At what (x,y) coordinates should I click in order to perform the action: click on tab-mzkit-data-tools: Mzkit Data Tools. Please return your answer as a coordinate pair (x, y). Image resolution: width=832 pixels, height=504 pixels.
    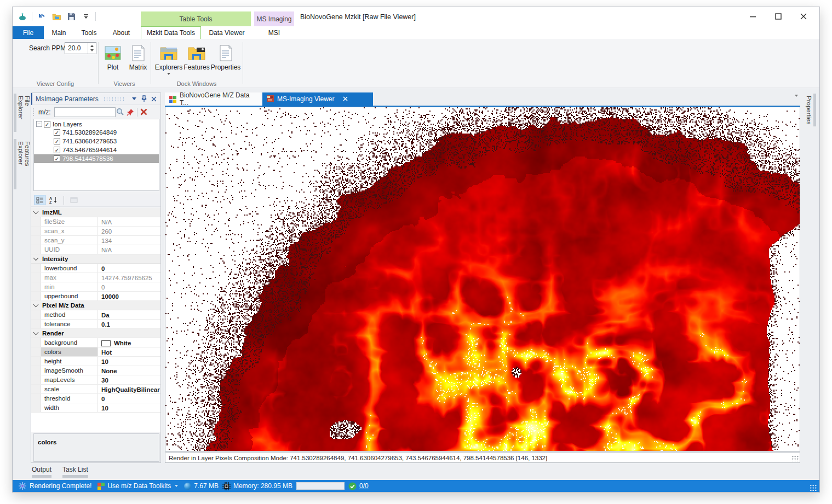
    Looking at the image, I should click on (171, 33).